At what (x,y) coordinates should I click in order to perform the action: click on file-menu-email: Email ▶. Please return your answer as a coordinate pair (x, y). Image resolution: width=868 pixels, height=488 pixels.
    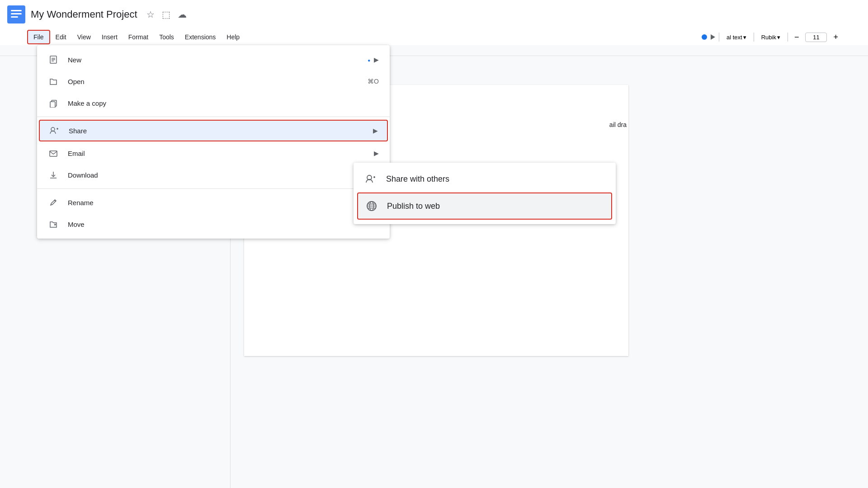
    Looking at the image, I should click on (213, 153).